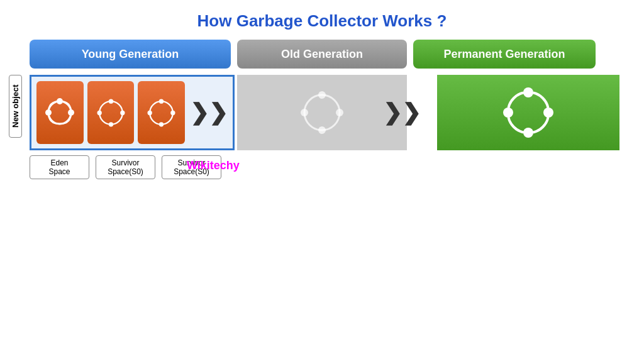  I want to click on survivor0-cycle-icon, so click(111, 113).